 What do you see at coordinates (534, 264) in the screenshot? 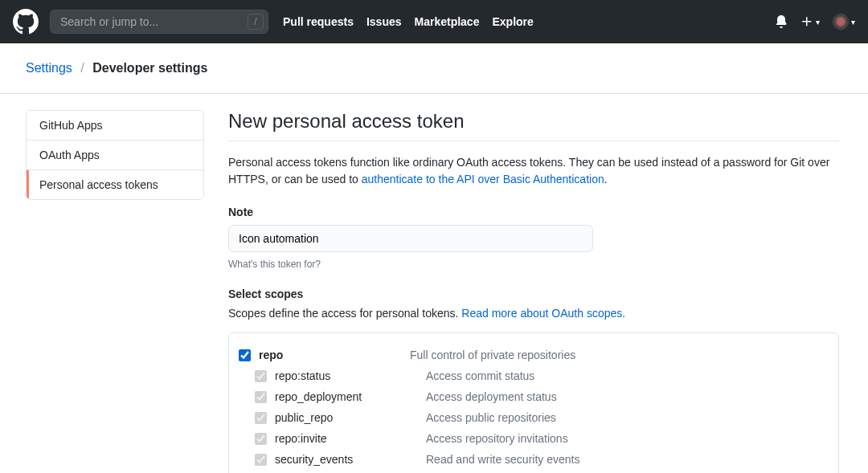
I see `note-hint: What's this token for?` at bounding box center [534, 264].